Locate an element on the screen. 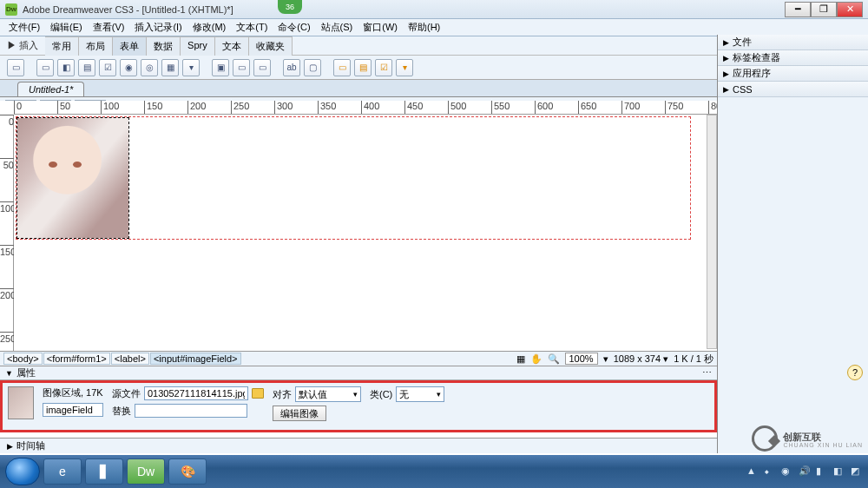 Image resolution: width=868 pixels, height=488 pixels. system-tray: ▲ ⬥ ◉ 🔊 ▮ ◧ ◩ is located at coordinates (805, 472).